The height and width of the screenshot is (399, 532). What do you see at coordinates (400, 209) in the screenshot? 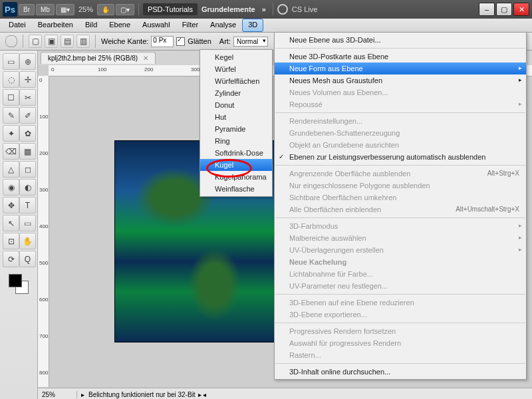
I see `mi-alle-oberfl-chen-einblen: Alle Oberflächen einblendenAlt+Umschalt+…` at bounding box center [400, 209].